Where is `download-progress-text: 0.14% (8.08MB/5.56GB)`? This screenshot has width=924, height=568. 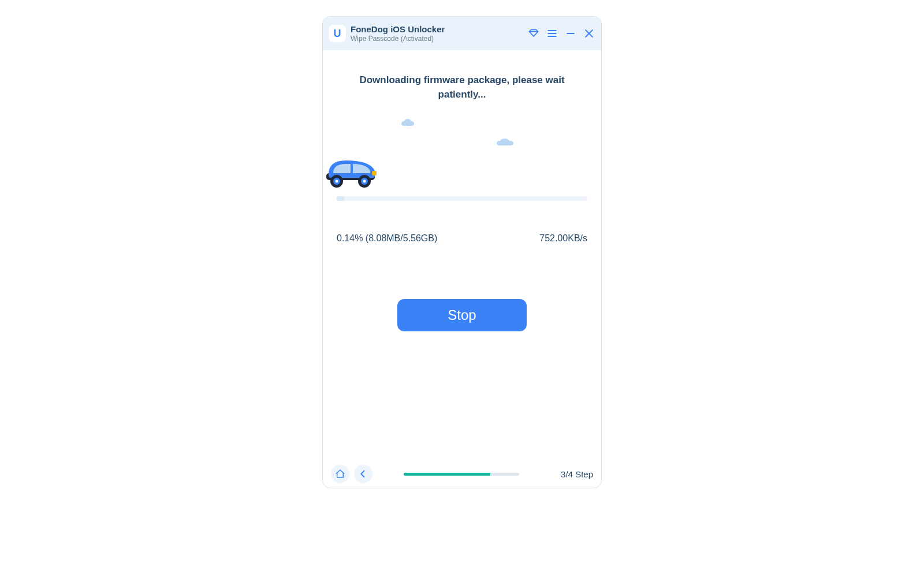 download-progress-text: 0.14% (8.08MB/5.56GB) is located at coordinates (387, 238).